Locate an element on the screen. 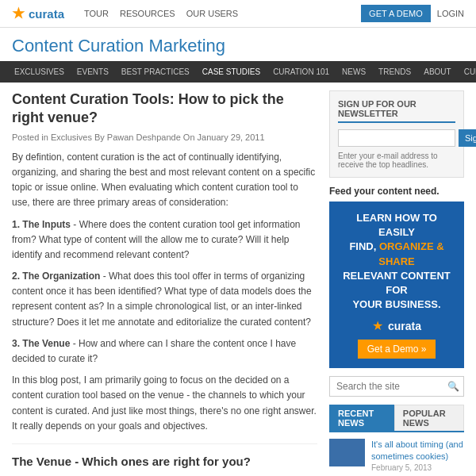  point-2-label: 2. The Organization is located at coordinates (56, 276).